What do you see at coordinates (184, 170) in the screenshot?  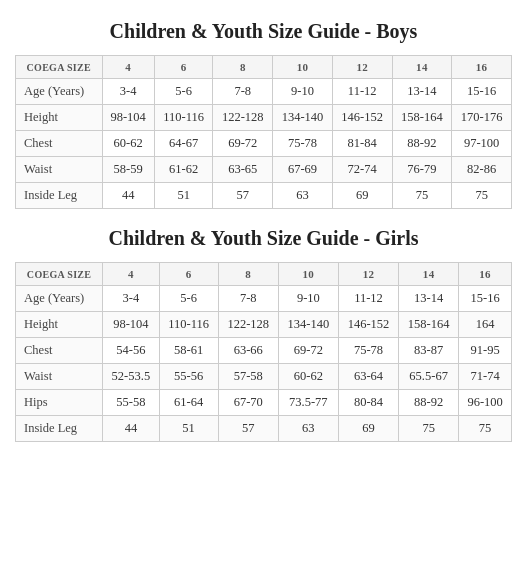 I see `table-cell: 61-62` at bounding box center [184, 170].